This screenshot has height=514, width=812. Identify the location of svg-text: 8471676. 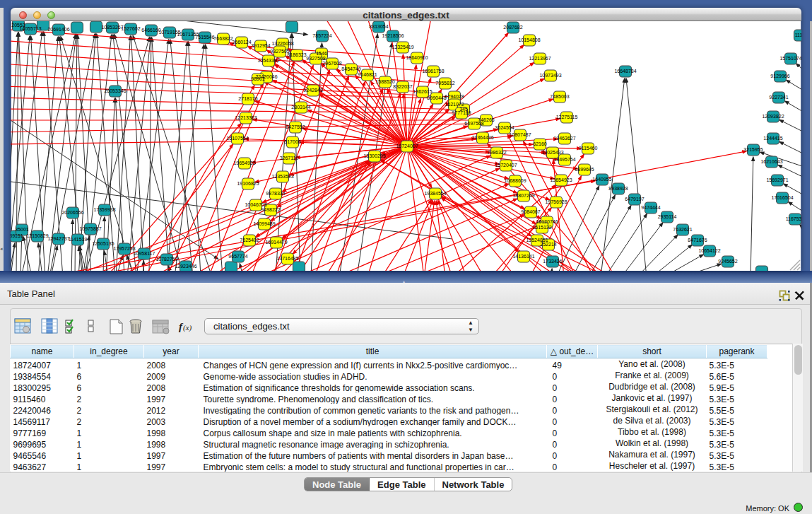
(697, 240).